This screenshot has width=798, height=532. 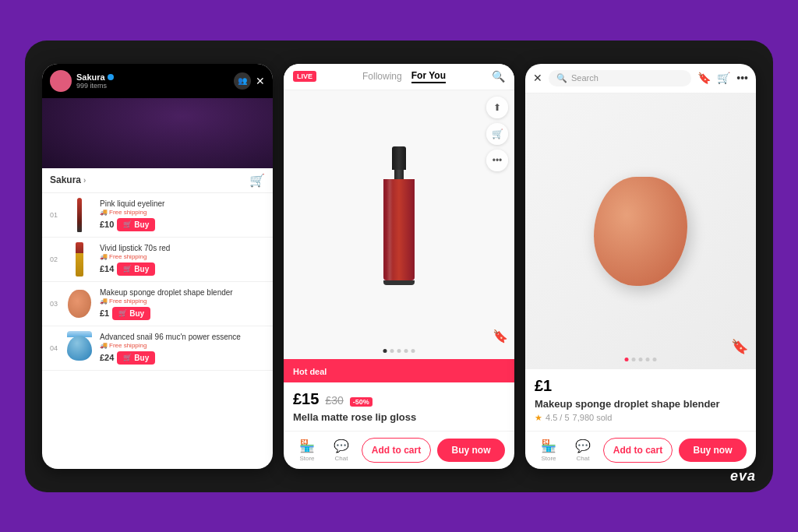 What do you see at coordinates (79, 215) in the screenshot?
I see `eyeliner-visual` at bounding box center [79, 215].